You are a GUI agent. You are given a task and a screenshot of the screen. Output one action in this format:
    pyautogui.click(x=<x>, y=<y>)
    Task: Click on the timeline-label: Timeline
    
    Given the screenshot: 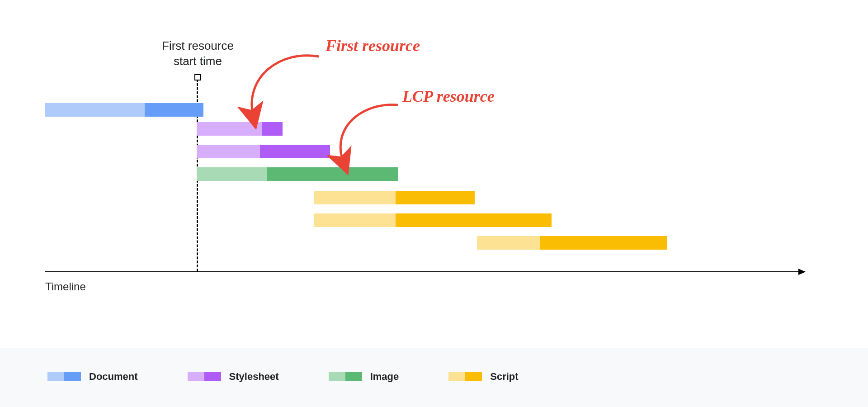 What is the action you would take?
    pyautogui.click(x=66, y=287)
    